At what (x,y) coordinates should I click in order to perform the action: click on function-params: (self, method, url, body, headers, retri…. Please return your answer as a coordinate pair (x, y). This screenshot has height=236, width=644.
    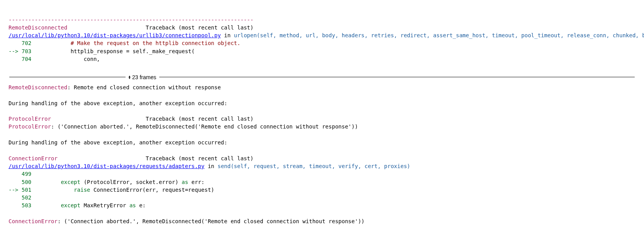
    Looking at the image, I should click on (450, 35).